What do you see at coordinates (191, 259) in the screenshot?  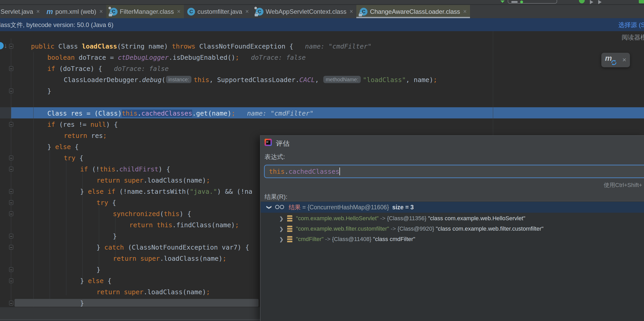 I see `code-token: .loadClass(name)` at bounding box center [191, 259].